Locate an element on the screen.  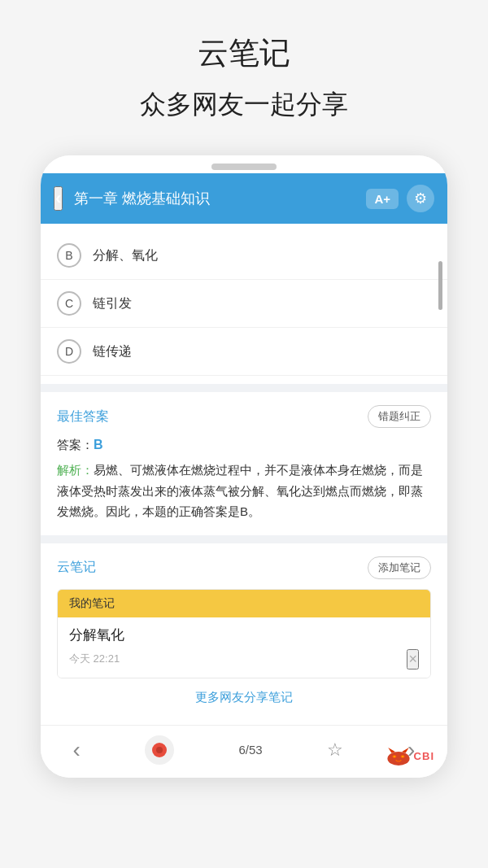
analysis-text: 易燃、可燃液体在燃烧过程中，并不是液体本身在燃烧，而是液体受热时蒸发出来的液体蒸… is located at coordinates (240, 491).